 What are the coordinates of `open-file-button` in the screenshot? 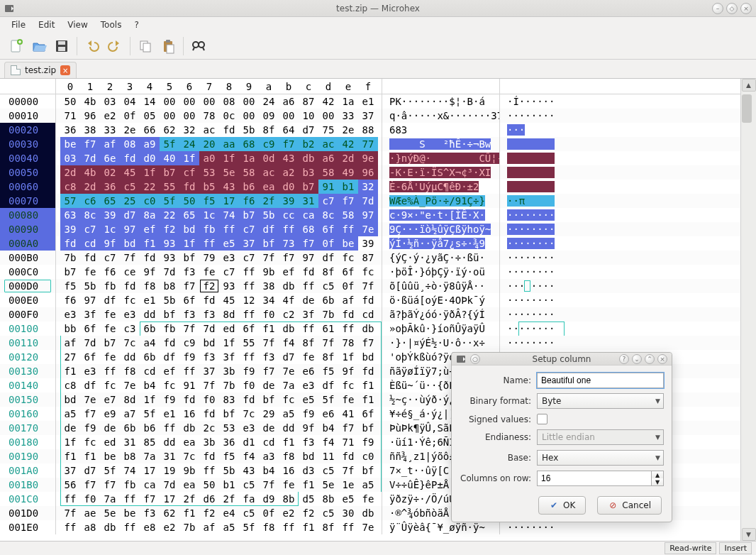 It's located at (39, 46).